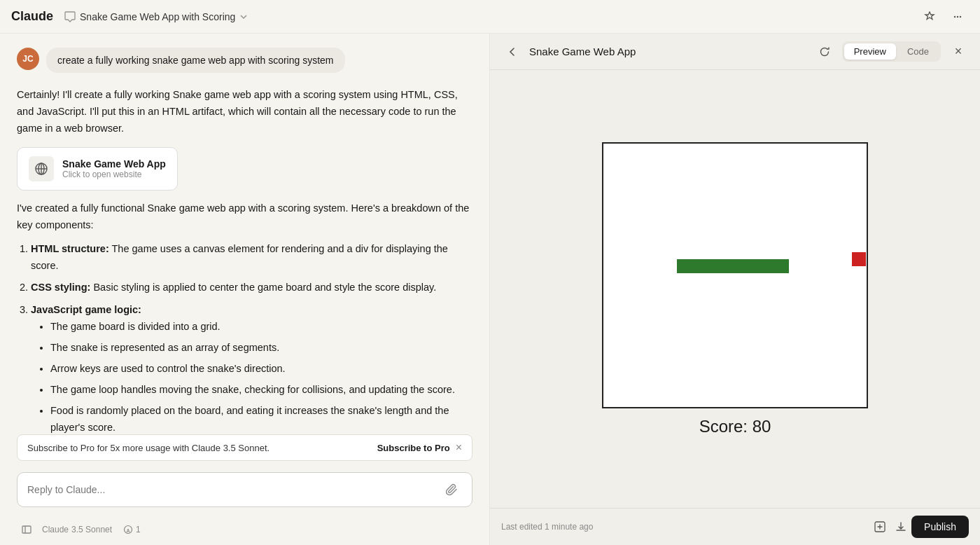 The image size is (980, 545). What do you see at coordinates (930, 17) in the screenshot?
I see `star-icon` at bounding box center [930, 17].